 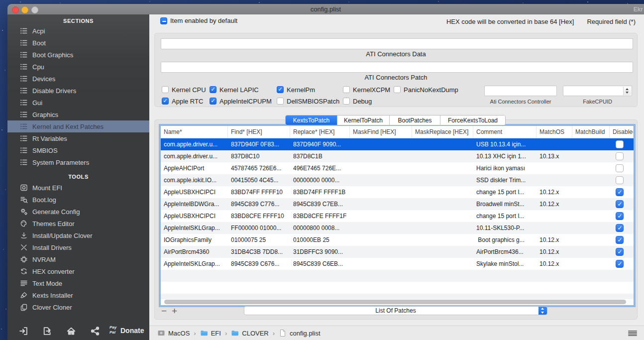 What do you see at coordinates (473, 120) in the screenshot?
I see `tab-forcekextstoload: ForceKextsToLoad` at bounding box center [473, 120].